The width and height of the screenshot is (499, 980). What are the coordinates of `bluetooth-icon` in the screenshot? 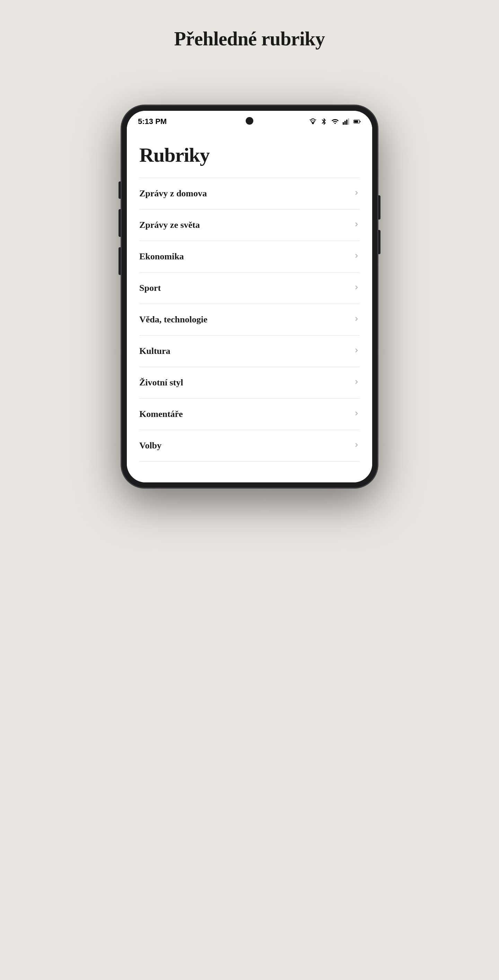 It's located at (324, 122).